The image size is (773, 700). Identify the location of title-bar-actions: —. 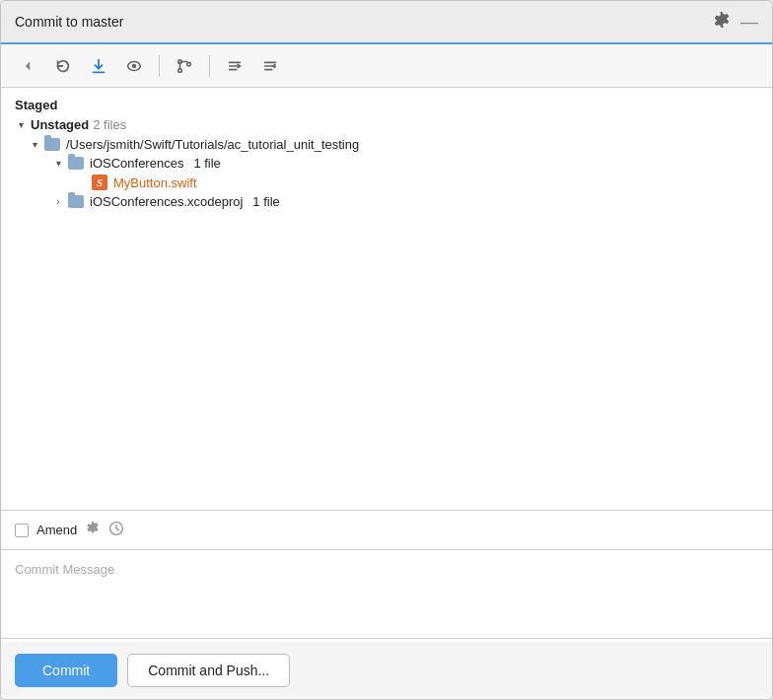
(736, 22).